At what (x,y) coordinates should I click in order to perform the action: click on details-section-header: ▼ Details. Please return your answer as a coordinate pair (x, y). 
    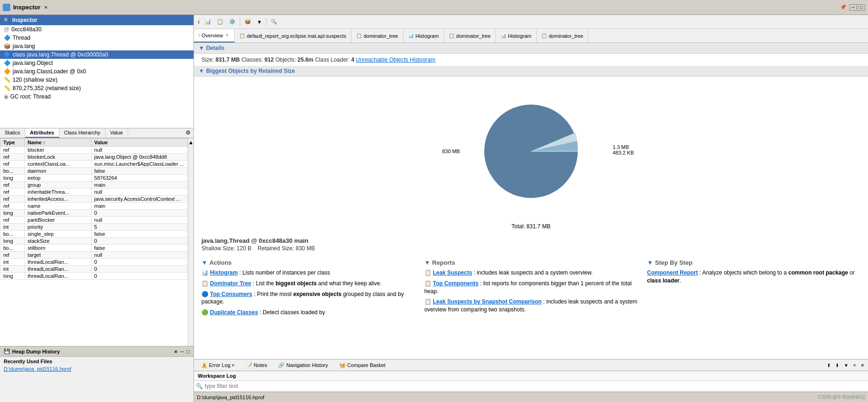
    Looking at the image, I should click on (531, 49).